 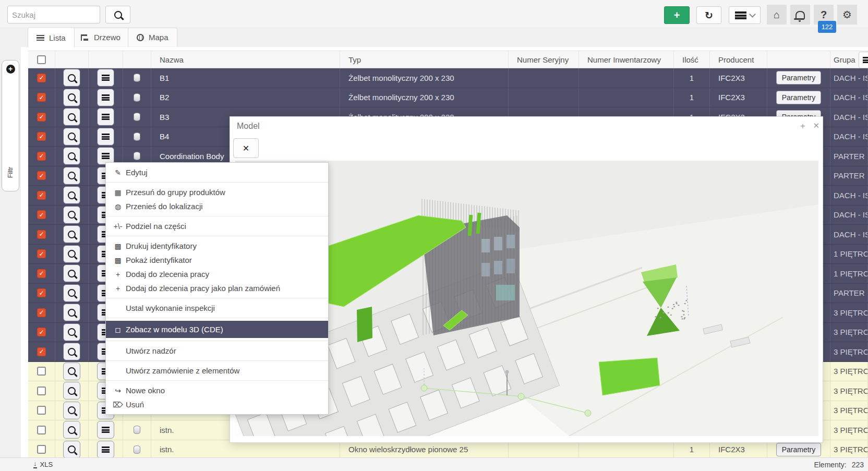 What do you see at coordinates (217, 226) in the screenshot?
I see `context-menu-item: +\-Podziel na części` at bounding box center [217, 226].